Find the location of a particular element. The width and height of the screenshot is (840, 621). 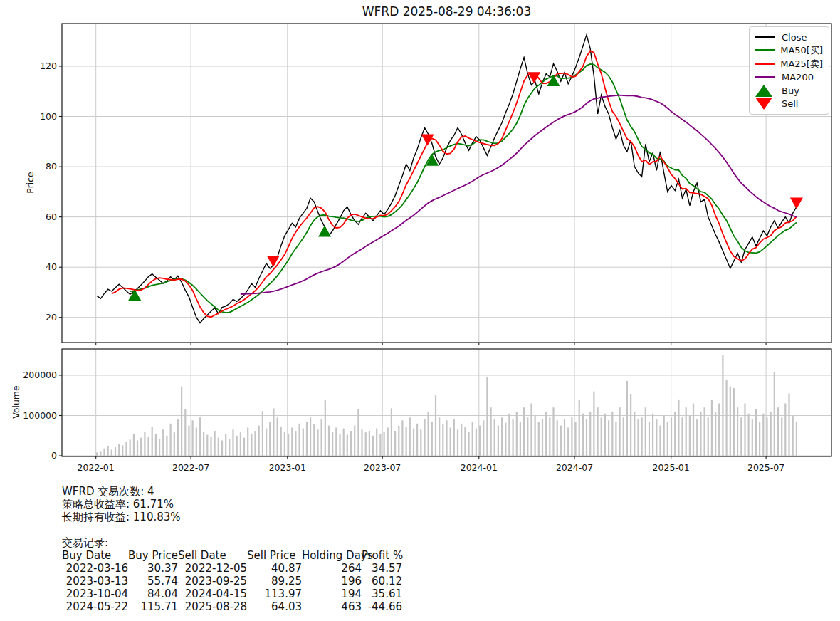

volume-tick-label: 200000 is located at coordinates (34, 375).